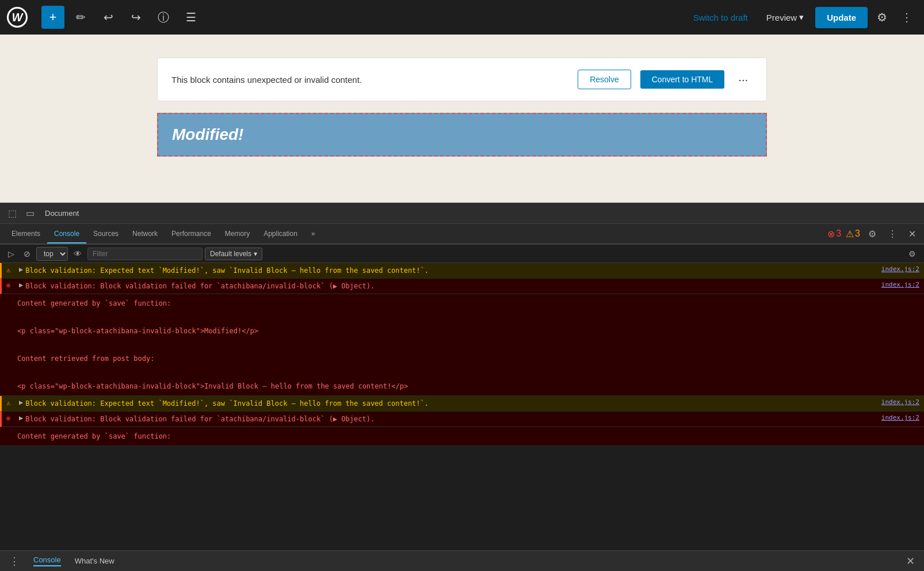 This screenshot has width=924, height=571. What do you see at coordinates (462, 404) in the screenshot?
I see `console-warning-2: ⚠ ▶ Block validation: Expected text `Mod…` at bounding box center [462, 404].